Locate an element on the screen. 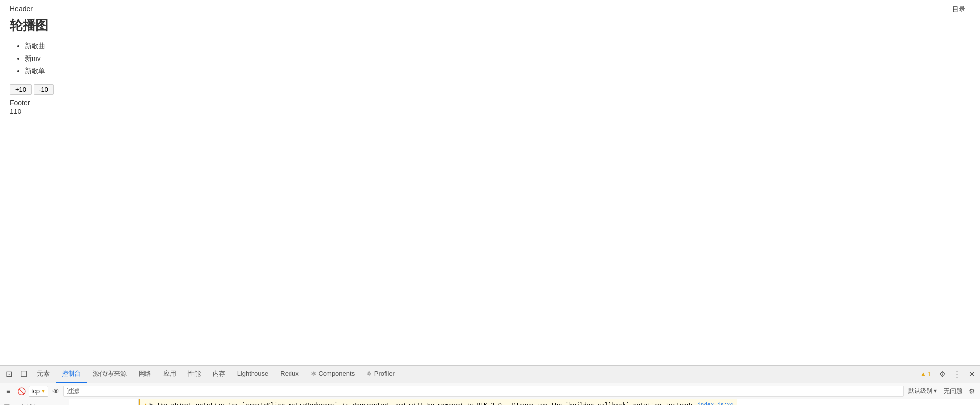 The height and width of the screenshot is (405, 980). warn-count: 1 is located at coordinates (929, 374).